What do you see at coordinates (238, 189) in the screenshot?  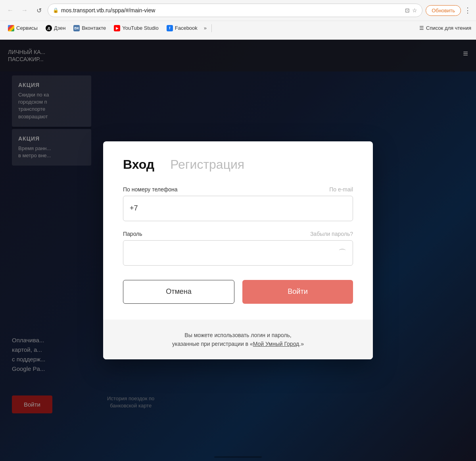 I see `phone-label-row: По номеру телефона По e-mail` at bounding box center [238, 189].